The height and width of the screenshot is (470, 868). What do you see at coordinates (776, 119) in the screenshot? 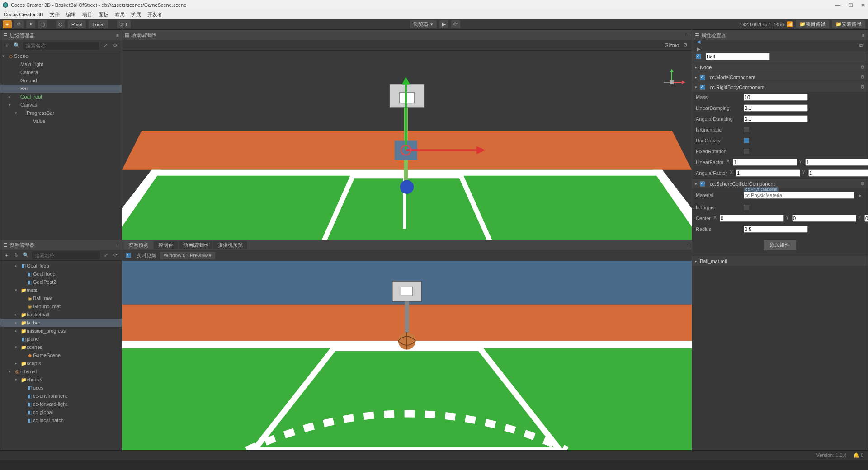
I see `angular-damping-input` at bounding box center [776, 119].